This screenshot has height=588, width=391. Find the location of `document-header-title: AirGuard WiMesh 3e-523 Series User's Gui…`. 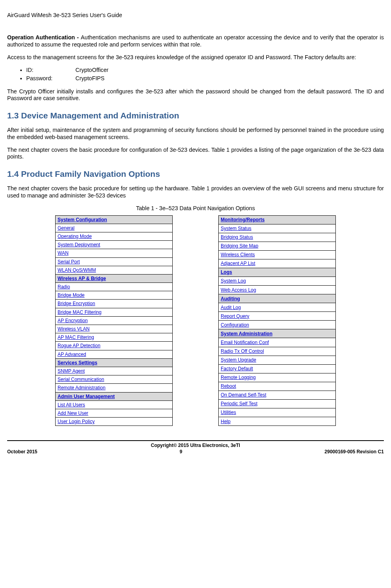

document-header-title: AirGuard WiMesh 3e-523 Series User's Gui… is located at coordinates (195, 15).